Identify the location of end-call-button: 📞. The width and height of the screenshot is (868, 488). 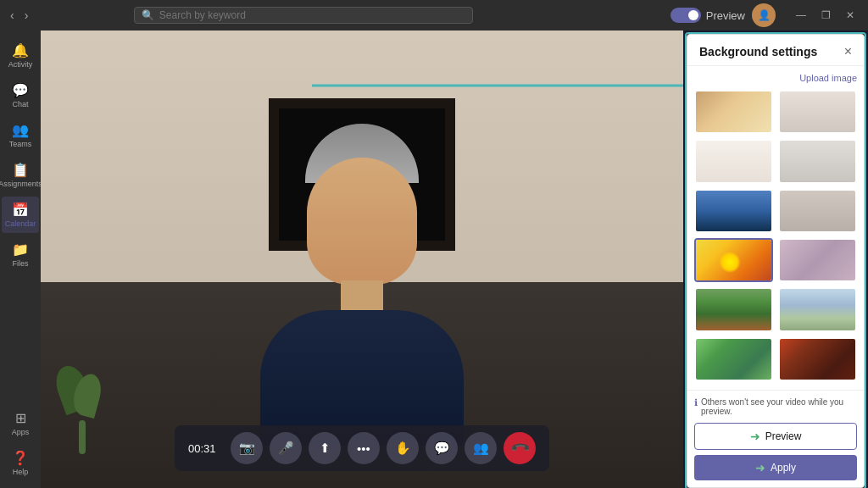
(520, 448).